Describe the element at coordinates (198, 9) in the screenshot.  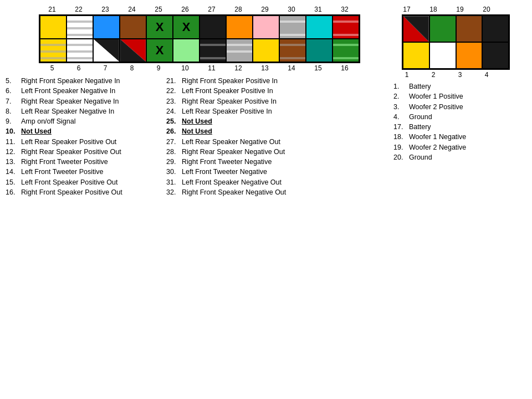
I see `top-pin-numbers-row1: 21 22 23 24 25 26 27 28 29 30 31 32` at that location.